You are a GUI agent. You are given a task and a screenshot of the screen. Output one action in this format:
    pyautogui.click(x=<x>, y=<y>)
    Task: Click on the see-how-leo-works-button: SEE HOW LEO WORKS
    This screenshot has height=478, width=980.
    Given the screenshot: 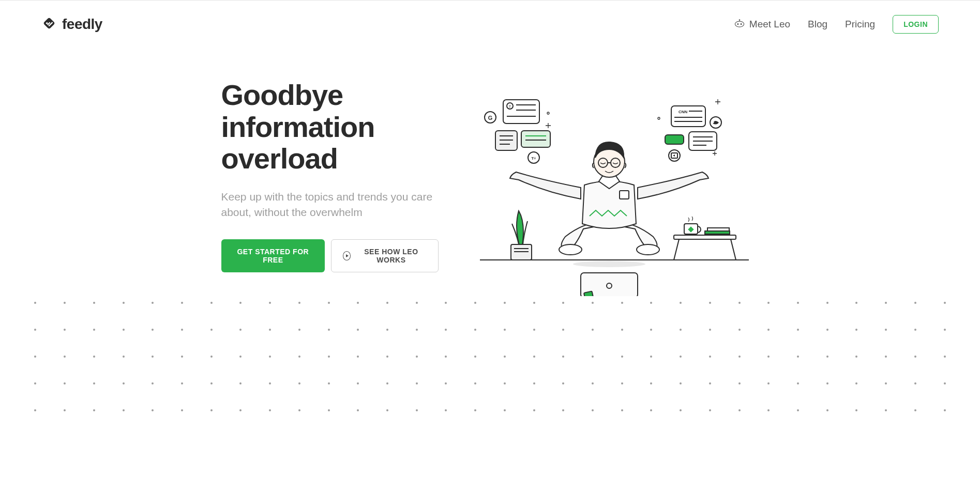 What is the action you would take?
    pyautogui.click(x=385, y=256)
    